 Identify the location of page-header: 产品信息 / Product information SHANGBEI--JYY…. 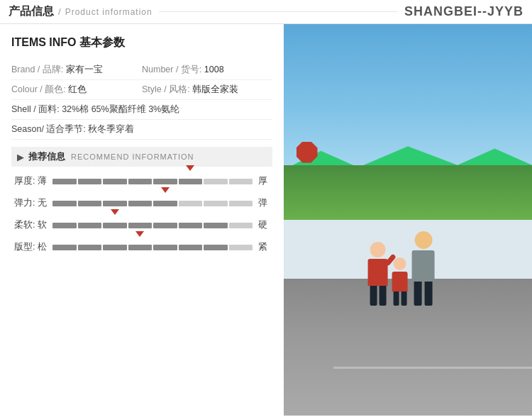
(266, 12).